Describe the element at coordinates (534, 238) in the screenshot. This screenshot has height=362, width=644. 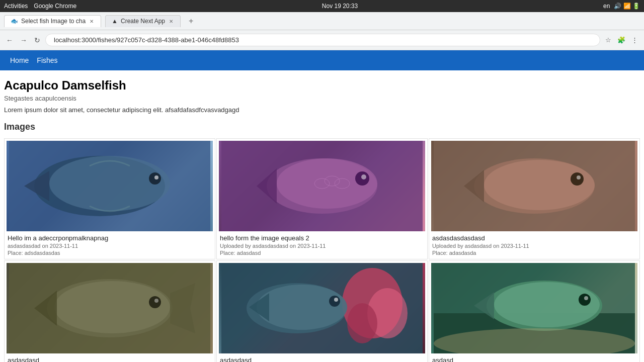
I see `image-title-3: asdasdasdasdasd` at that location.